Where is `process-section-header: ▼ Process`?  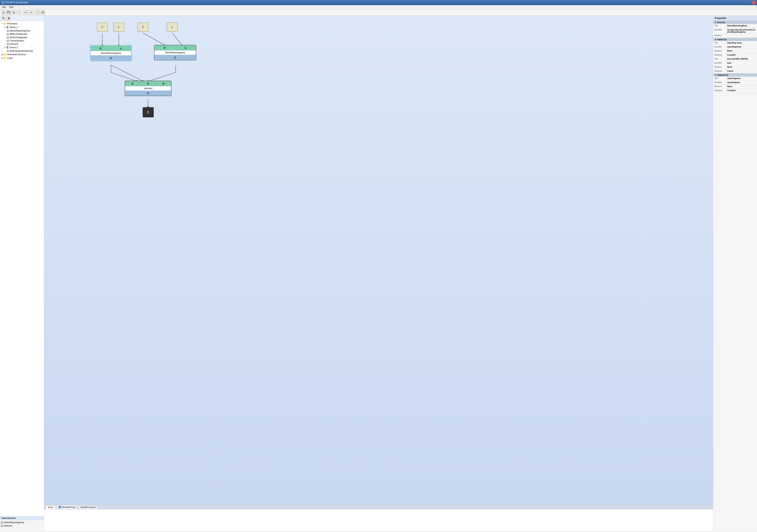 process-section-header: ▼ Process is located at coordinates (735, 22).